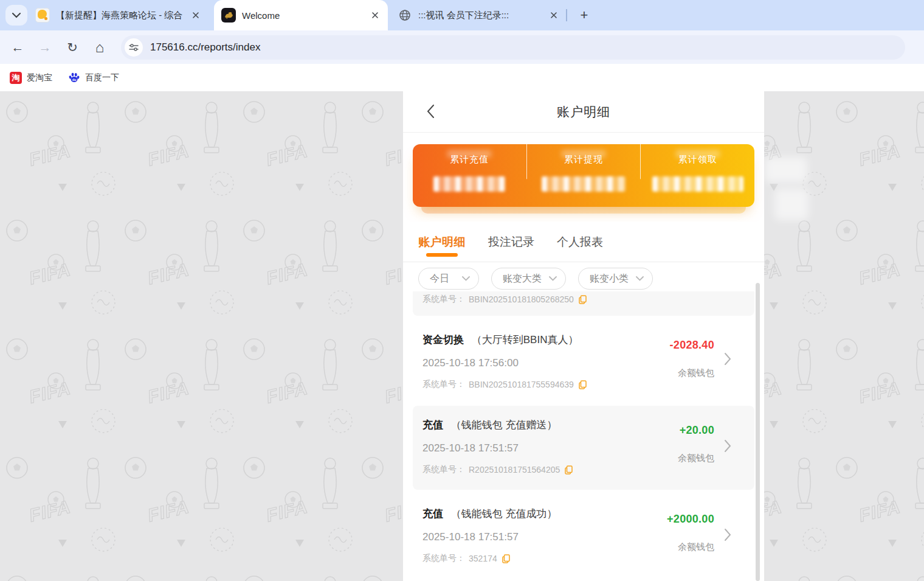 The image size is (924, 581). Describe the element at coordinates (696, 444) in the screenshot. I see `row-amount-block: +20.00 余额钱包` at that location.